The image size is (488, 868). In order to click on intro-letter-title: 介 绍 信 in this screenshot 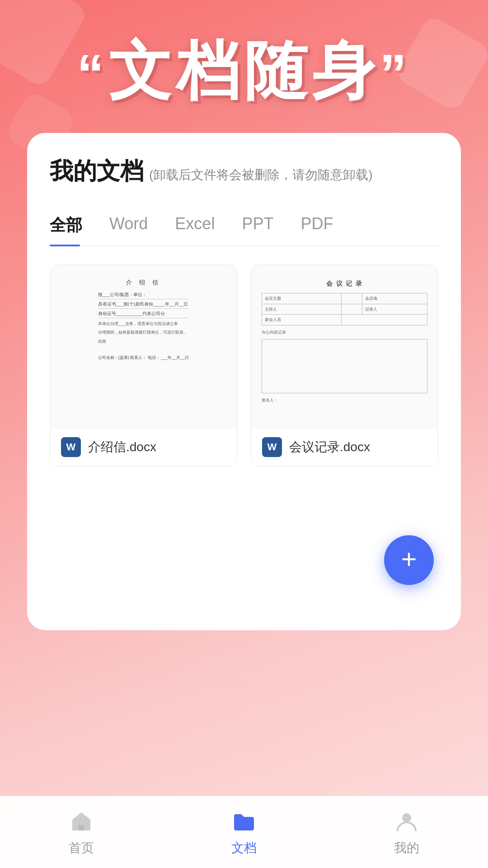, I will do `click(144, 283)`.